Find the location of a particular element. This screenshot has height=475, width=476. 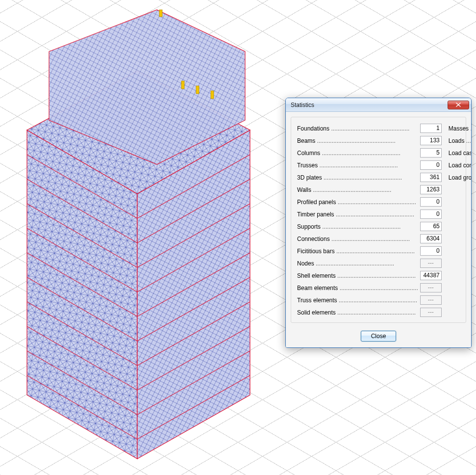

stat-row: Masses0 is located at coordinates (460, 129).